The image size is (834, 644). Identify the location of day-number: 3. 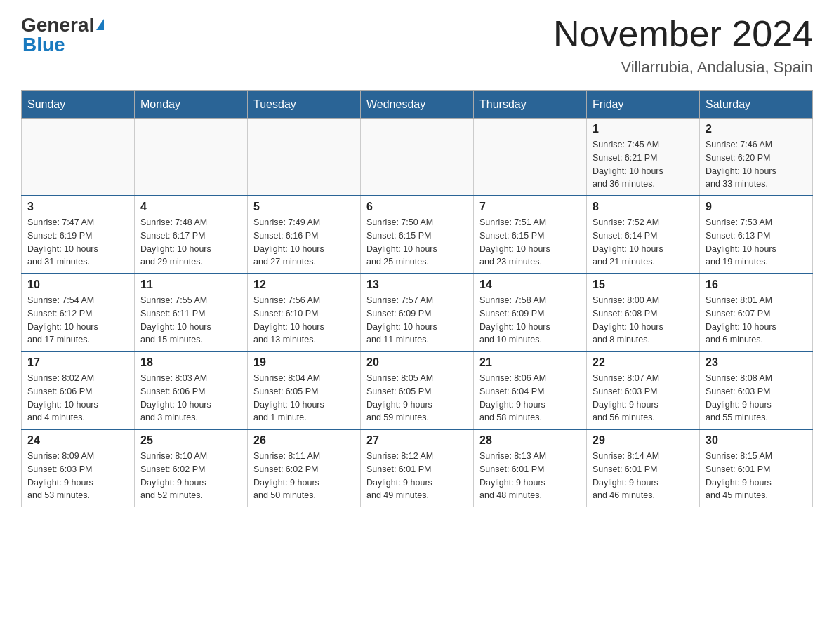
(78, 207).